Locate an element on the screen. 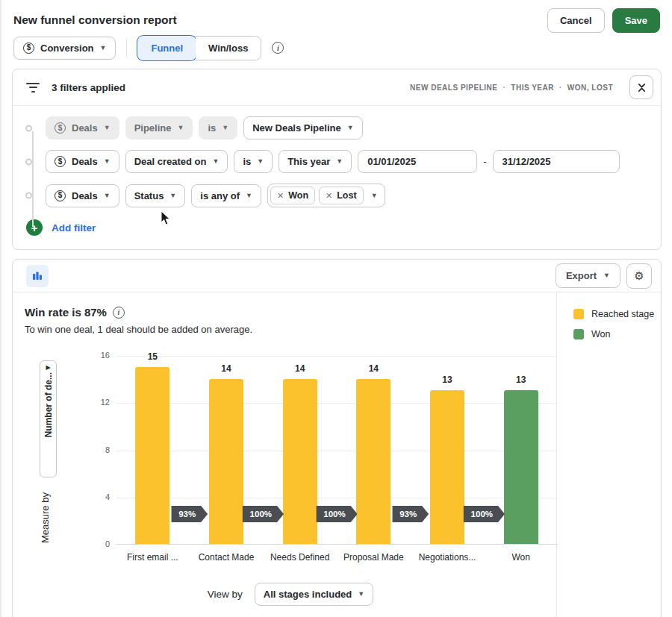 The width and height of the screenshot is (672, 617). x-axis-label: Contact Made is located at coordinates (227, 557).